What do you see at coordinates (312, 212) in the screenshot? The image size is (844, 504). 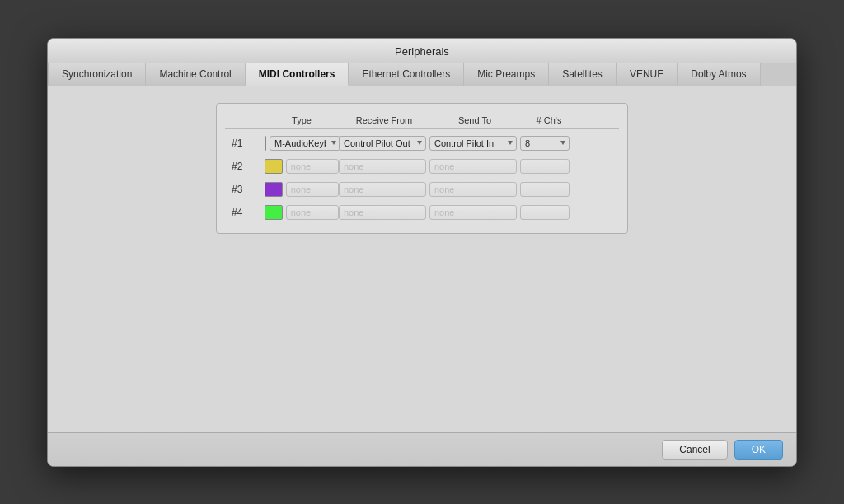 I see `type-select-4: none` at bounding box center [312, 212].